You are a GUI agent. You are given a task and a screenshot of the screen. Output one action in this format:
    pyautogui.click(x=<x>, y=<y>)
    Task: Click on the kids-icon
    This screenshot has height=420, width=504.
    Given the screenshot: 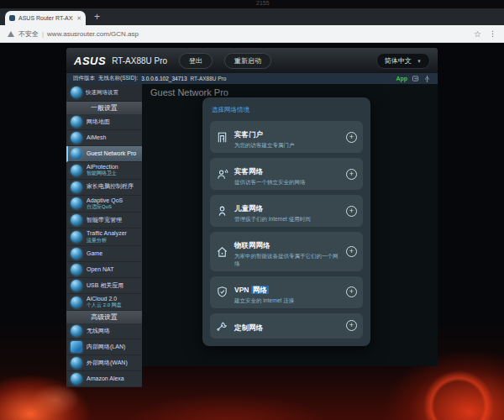 What is the action you would take?
    pyautogui.click(x=222, y=212)
    